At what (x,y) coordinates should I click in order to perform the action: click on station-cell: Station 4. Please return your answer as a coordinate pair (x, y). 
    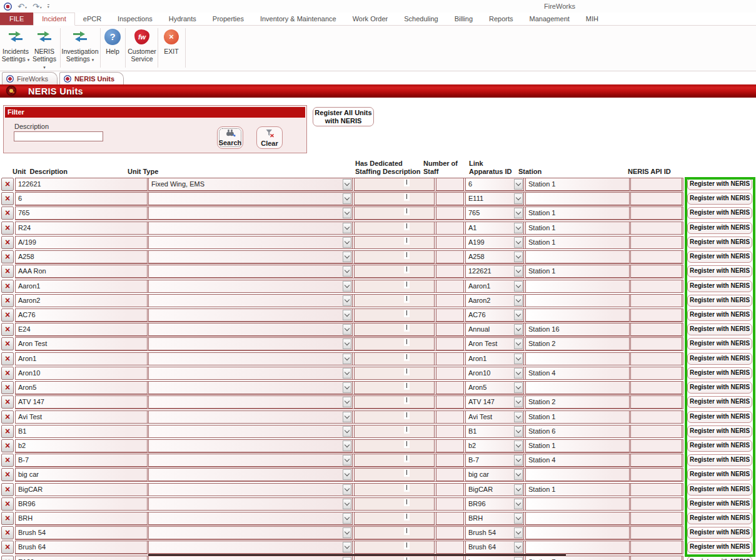
    Looking at the image, I should click on (578, 373).